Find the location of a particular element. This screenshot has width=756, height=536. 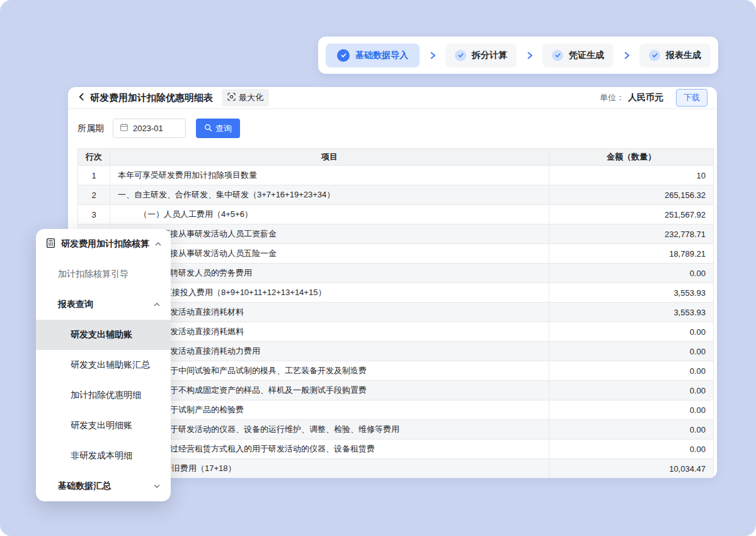

report-titlebar: 研发费用加计扣除优惠明细表 最大化 单位： 人民币元 下载 is located at coordinates (392, 98).